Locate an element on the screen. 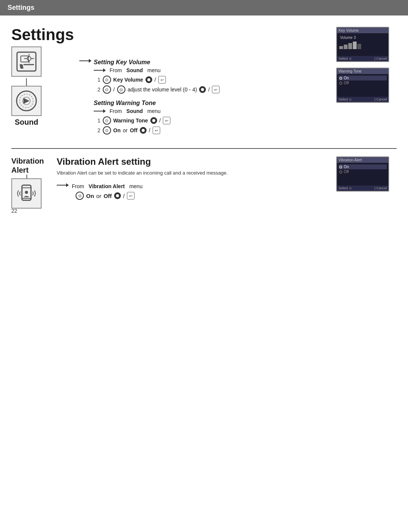  radio-off is located at coordinates (341, 83).